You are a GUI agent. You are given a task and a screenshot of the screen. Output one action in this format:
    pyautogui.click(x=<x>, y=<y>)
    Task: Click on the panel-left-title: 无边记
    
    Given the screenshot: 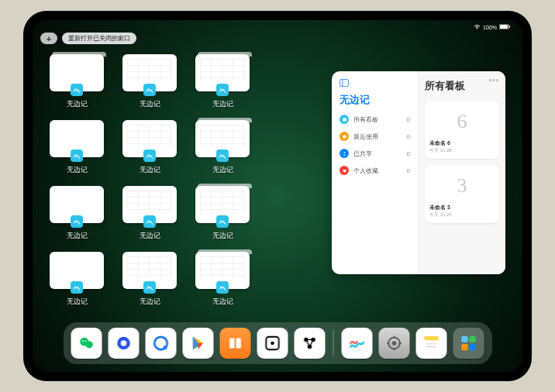 What is the action you would take?
    pyautogui.click(x=375, y=100)
    